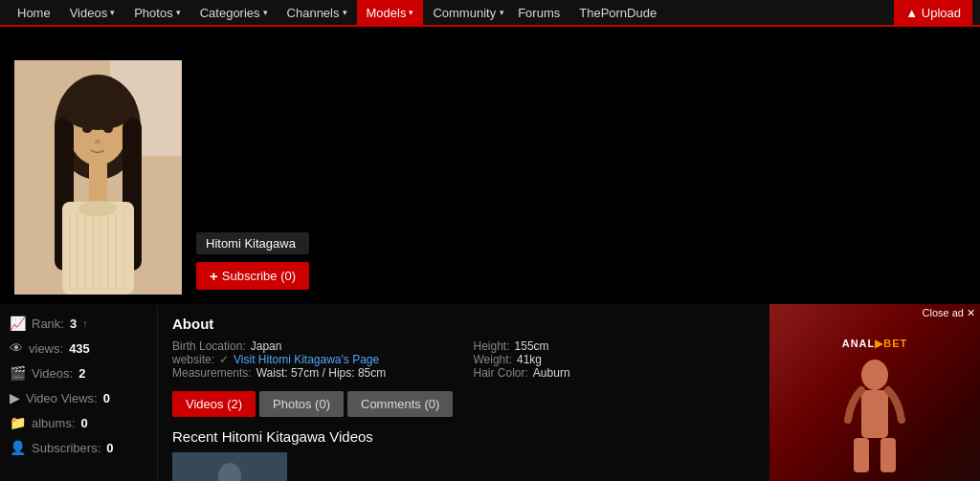  I want to click on rank-label: Rank:, so click(48, 323).